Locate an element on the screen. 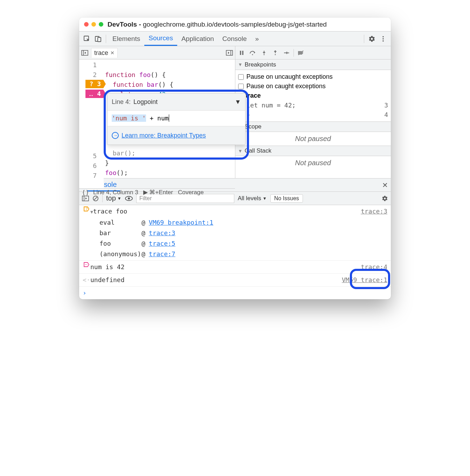 This screenshot has width=470, height=476. step-over-icon is located at coordinates (253, 53).